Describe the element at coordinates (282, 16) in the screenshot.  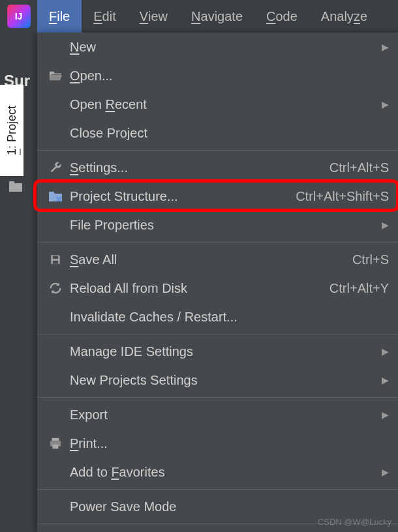
I see `menu-code: Code` at that location.